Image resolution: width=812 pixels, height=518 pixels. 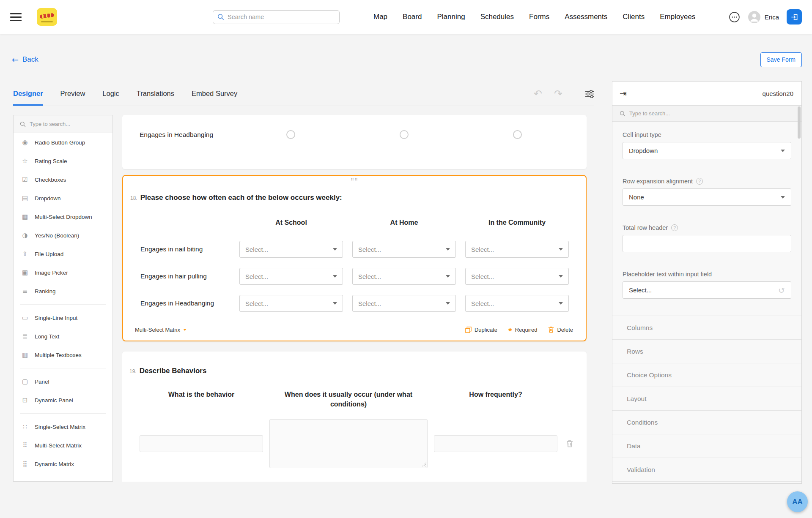 What do you see at coordinates (381, 17) in the screenshot?
I see `nav-item-map: Map` at bounding box center [381, 17].